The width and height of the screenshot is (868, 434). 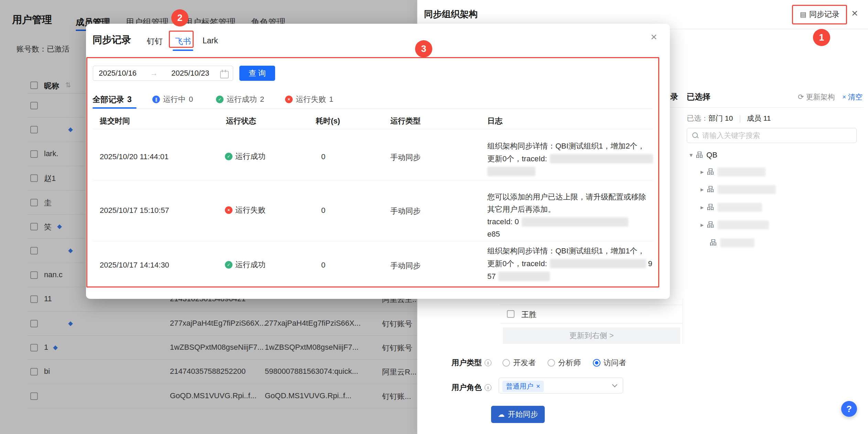 I want to click on clear-button: × 清空, so click(x=852, y=97).